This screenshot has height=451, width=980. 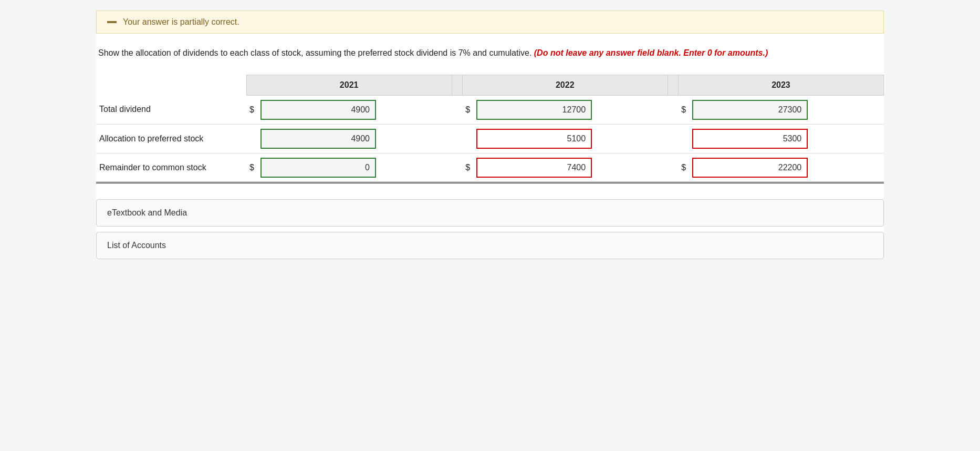 I want to click on dollar-2021-2: $, so click(x=252, y=168).